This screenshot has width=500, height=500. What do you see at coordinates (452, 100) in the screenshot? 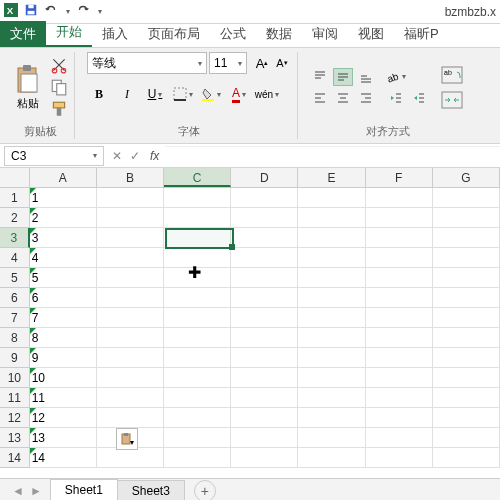
I see `merge-center-icon` at bounding box center [452, 100].